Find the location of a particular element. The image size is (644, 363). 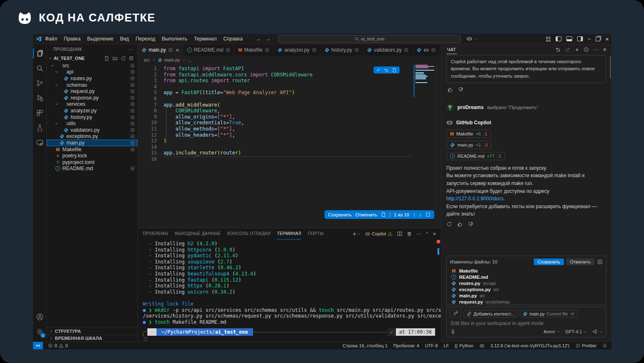

tree-item-poetry-lock: ≡poetry.lock is located at coordinates (92, 156).